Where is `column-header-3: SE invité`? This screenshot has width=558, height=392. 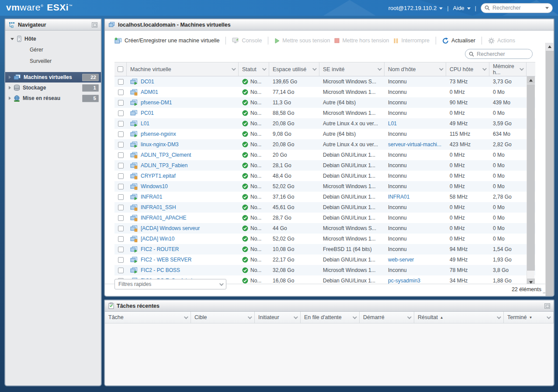
column-header-3: SE invité is located at coordinates (352, 69).